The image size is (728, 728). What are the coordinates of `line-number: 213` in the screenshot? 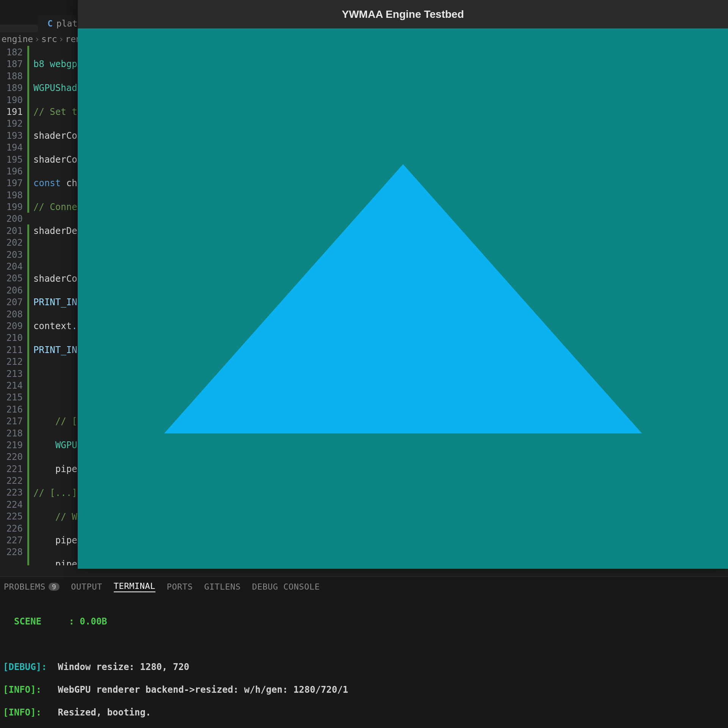 It's located at (13, 374).